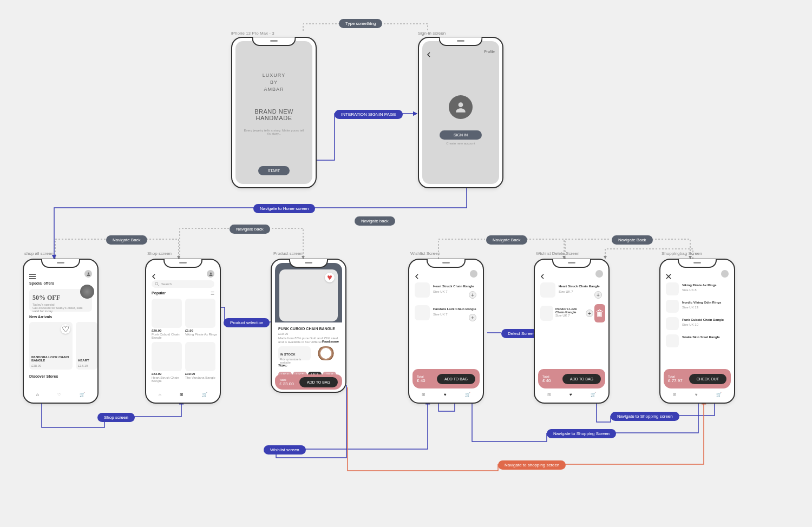  What do you see at coordinates (87, 346) in the screenshot?
I see `prod2: HEART £18.19` at bounding box center [87, 346].